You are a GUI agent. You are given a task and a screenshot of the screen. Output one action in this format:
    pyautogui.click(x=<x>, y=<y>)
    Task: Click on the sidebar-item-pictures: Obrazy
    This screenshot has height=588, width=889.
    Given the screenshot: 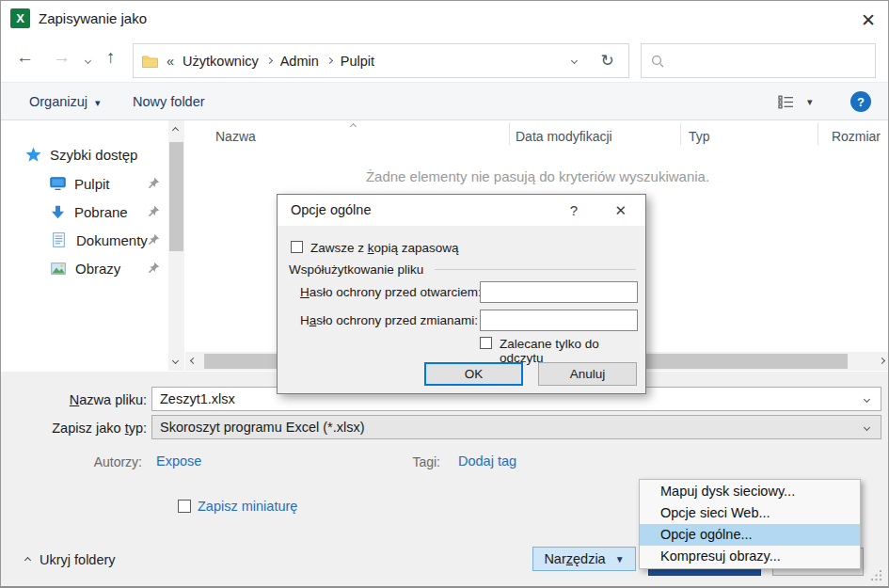 What is the action you would take?
    pyautogui.click(x=85, y=268)
    